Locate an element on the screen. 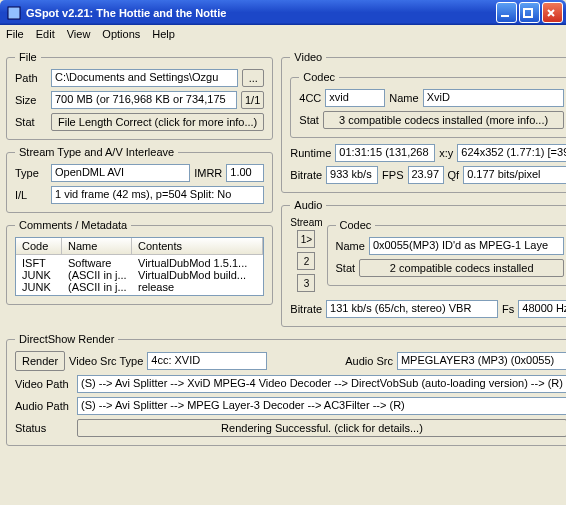 The height and width of the screenshot is (505, 566). fps-value: 23.97 is located at coordinates (426, 175).